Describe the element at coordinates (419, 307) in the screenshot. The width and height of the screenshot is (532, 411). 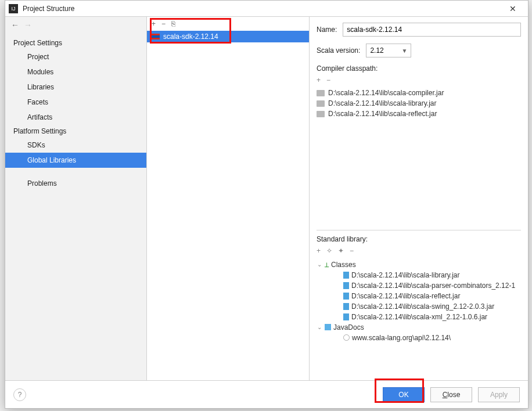
I see `tree-jar: D:\scala-2.12.14\lib\scala-swing_2.12-2.…` at that location.